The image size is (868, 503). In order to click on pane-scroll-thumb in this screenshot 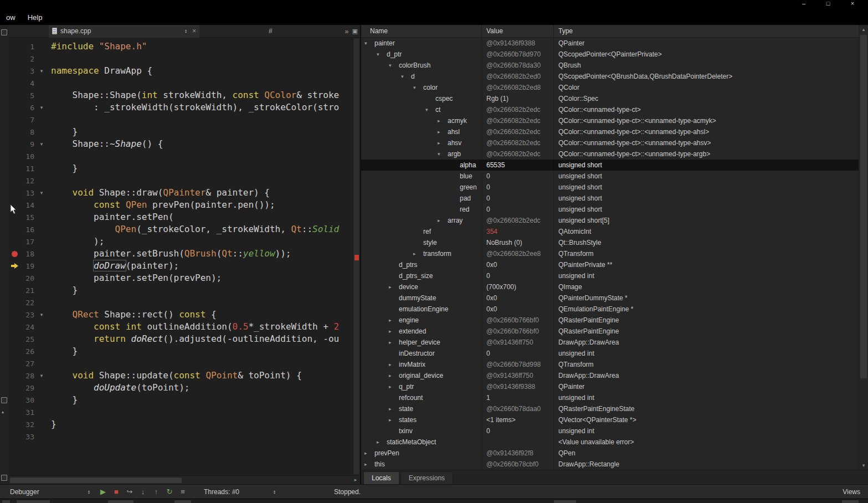, I will do `click(864, 207)`.